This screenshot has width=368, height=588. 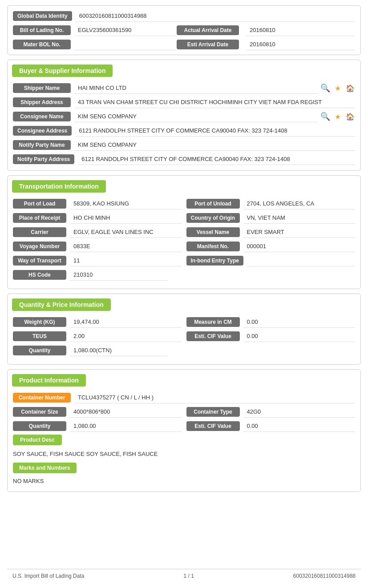 I want to click on port-of-load-label: Port of Load, so click(x=40, y=204).